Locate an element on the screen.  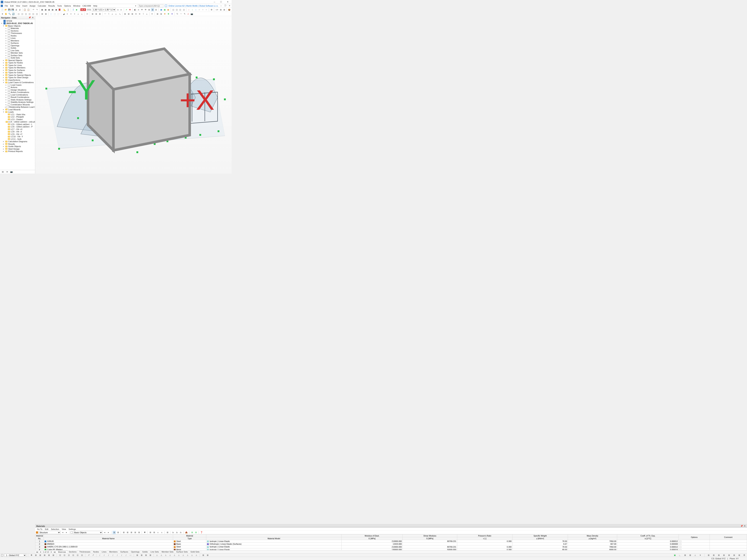
g3-icon: ⬚ is located at coordinates (58, 14).